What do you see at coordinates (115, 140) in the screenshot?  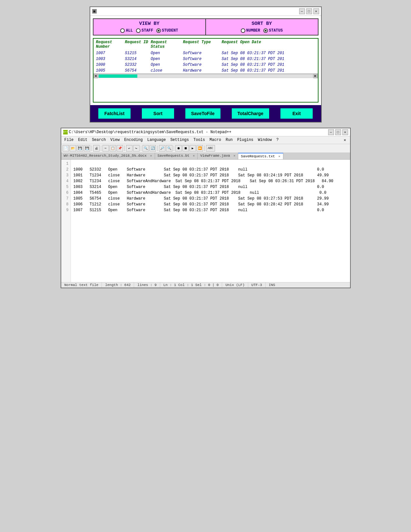 I see `menu-view: View` at bounding box center [115, 140].